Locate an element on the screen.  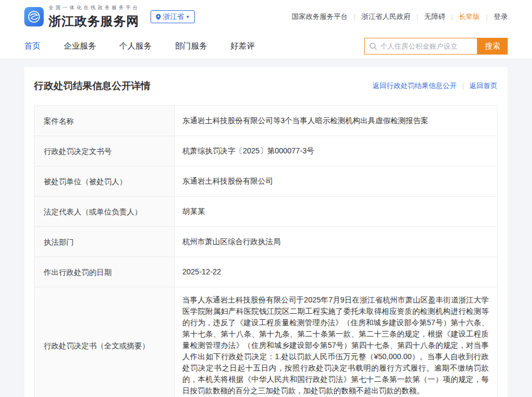
search-icon is located at coordinates (373, 46).